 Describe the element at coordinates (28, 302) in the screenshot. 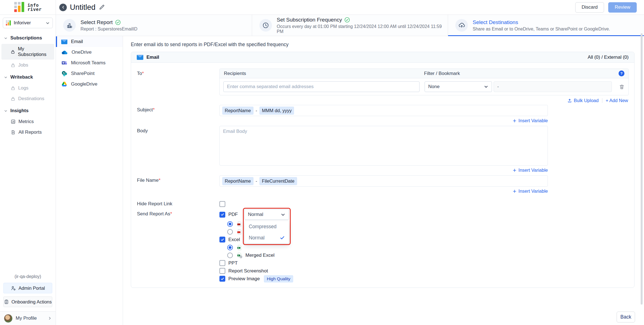

I see `onboarding-actions-button: Onboarding Actions` at that location.